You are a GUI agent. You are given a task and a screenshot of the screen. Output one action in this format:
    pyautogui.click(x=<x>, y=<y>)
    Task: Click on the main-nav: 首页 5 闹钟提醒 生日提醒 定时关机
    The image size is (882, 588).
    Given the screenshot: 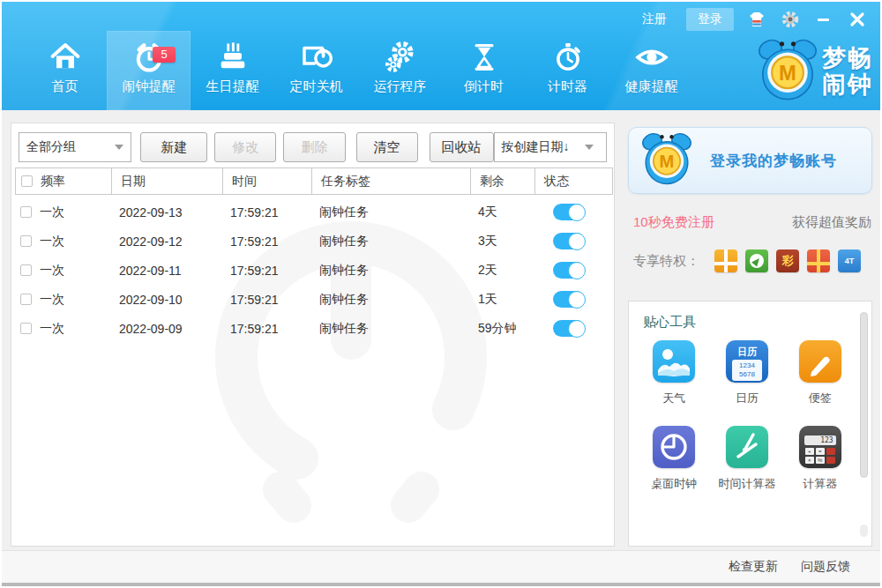 What is the action you would take?
    pyautogui.click(x=358, y=71)
    